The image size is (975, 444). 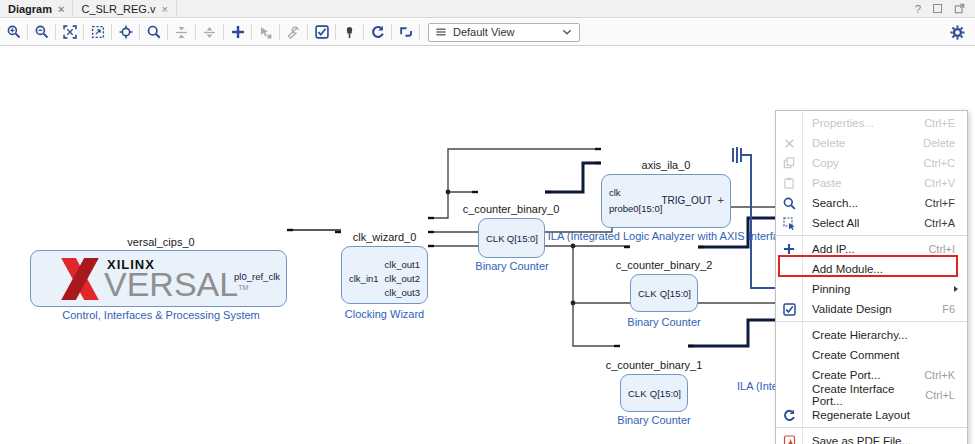 I want to click on menu-item-create-comment: Create Comment, so click(x=872, y=355).